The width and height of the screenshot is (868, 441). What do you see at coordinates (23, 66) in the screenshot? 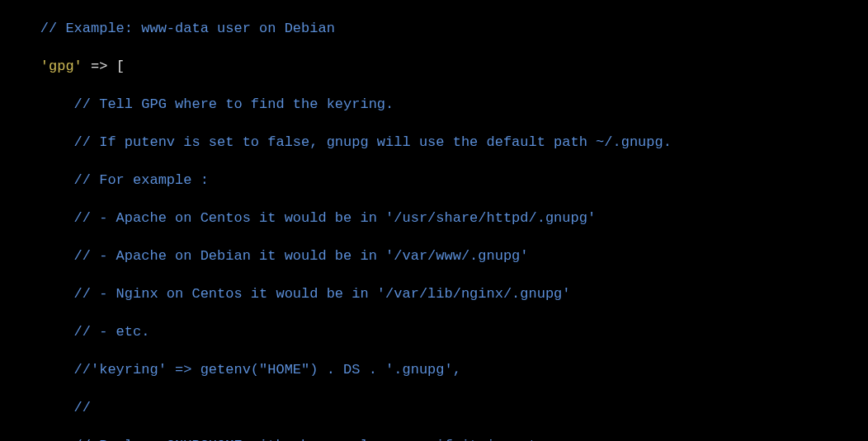
I see `indent` at bounding box center [23, 66].